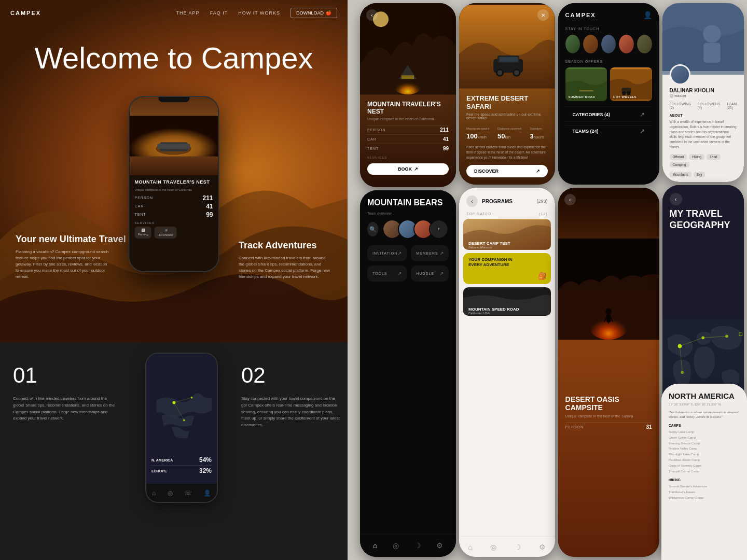 This screenshot has height=560, width=747. Describe the element at coordinates (490, 244) in the screenshot. I see `program1-title: DESERT CAMP TEST` at that location.